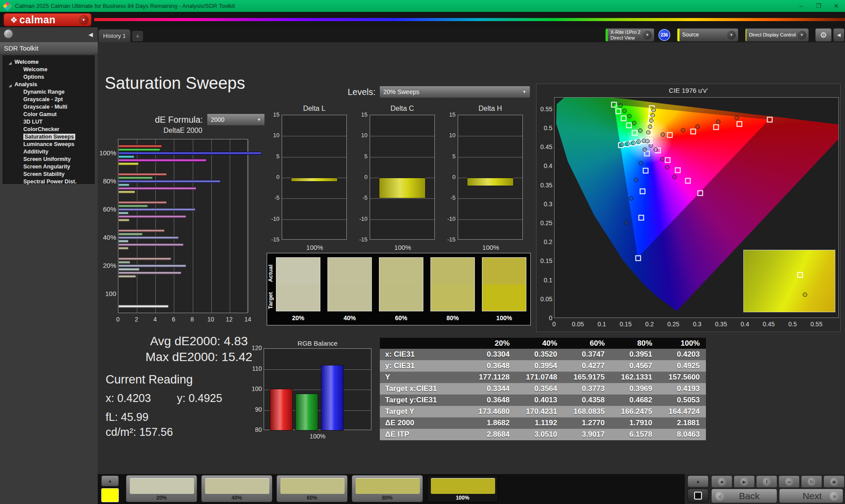 The width and height of the screenshot is (845, 504). Describe the element at coordinates (48, 122) in the screenshot. I see `sidebar-item-3d-lut: 3D LUT` at that location.